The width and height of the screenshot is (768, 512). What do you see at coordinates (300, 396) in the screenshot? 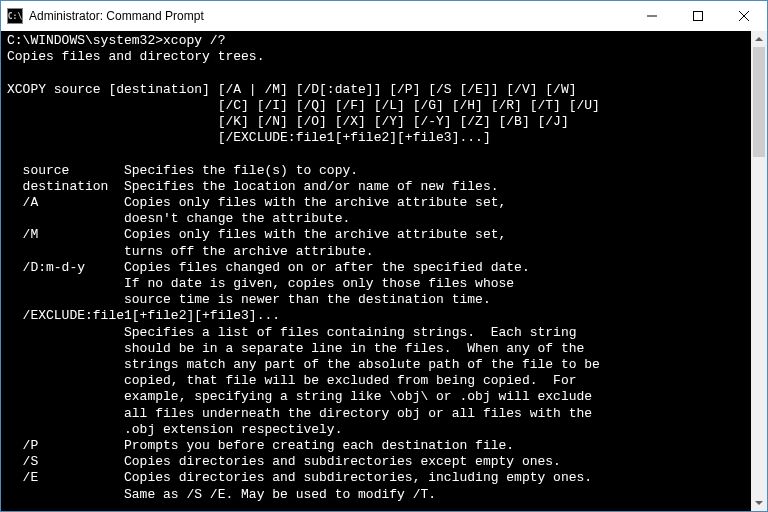
I see `param-line: example, specifying a string like \obj\ …` at bounding box center [300, 396].